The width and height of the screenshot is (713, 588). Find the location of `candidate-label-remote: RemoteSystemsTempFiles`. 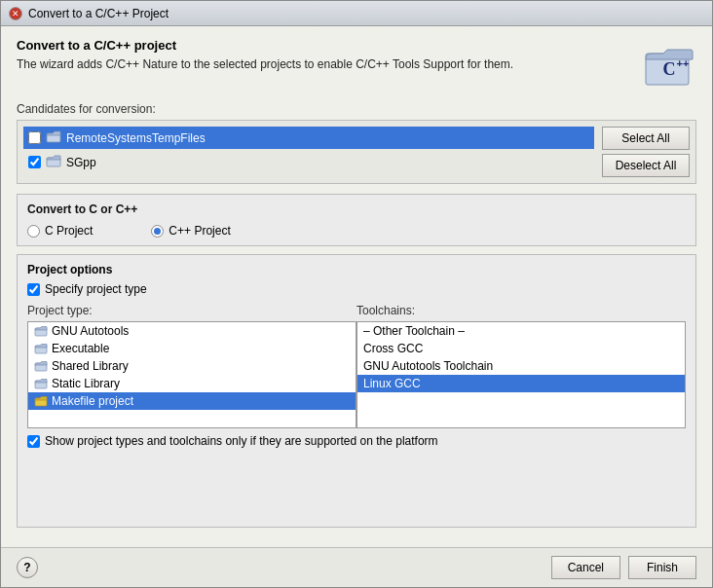

candidate-label-remote: RemoteSystemsTempFiles is located at coordinates (136, 138).